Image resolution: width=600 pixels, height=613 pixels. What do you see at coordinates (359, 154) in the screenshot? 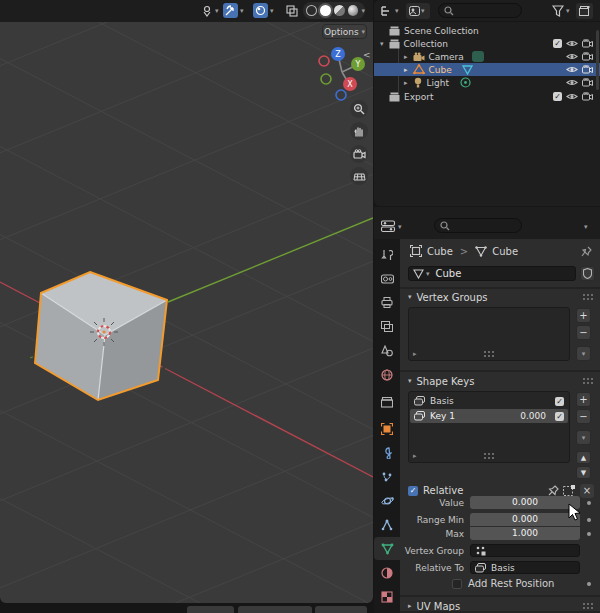
I see `camera-view-icon` at bounding box center [359, 154].